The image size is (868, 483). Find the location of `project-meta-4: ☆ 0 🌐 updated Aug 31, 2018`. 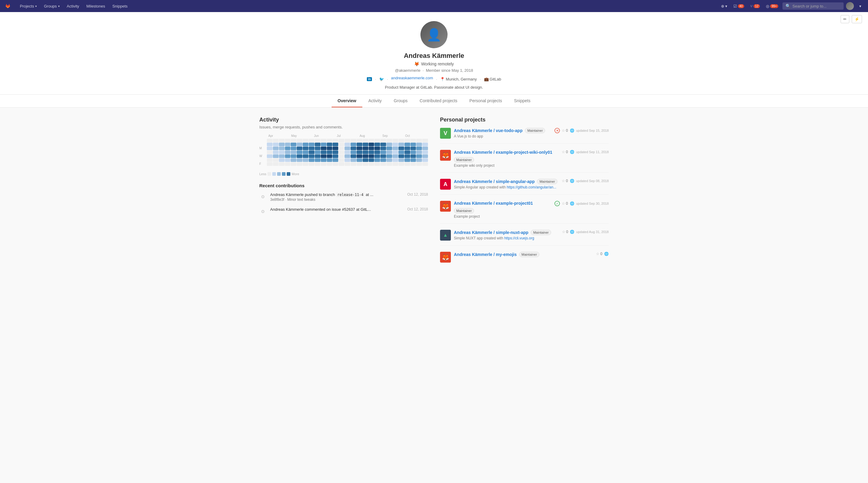

project-meta-4: ☆ 0 🌐 updated Aug 31, 2018 is located at coordinates (585, 232).